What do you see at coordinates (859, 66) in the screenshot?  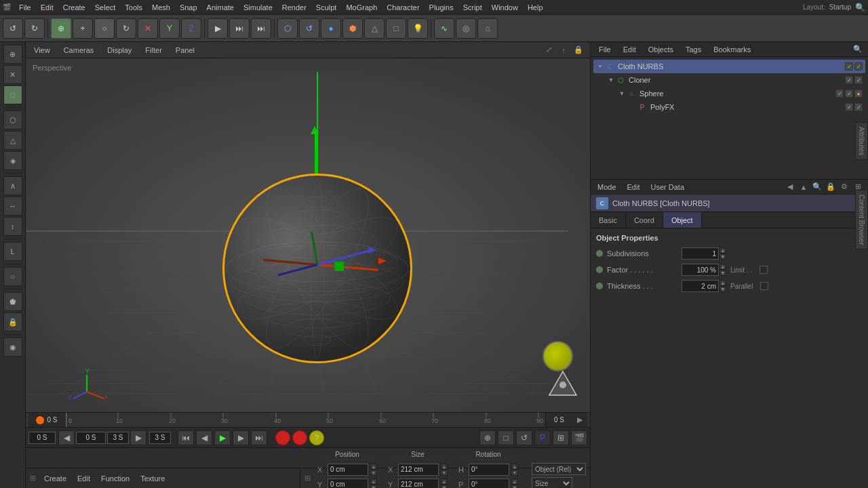 I see `tree-check-2: ✓` at bounding box center [859, 66].